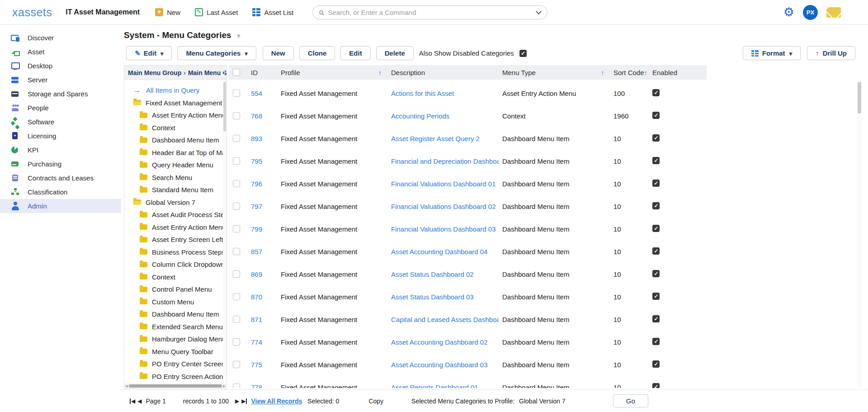 Image resolution: width=868 pixels, height=412 pixels. Describe the element at coordinates (550, 72) in the screenshot. I see `column-header-menu-type: Menu Type` at that location.